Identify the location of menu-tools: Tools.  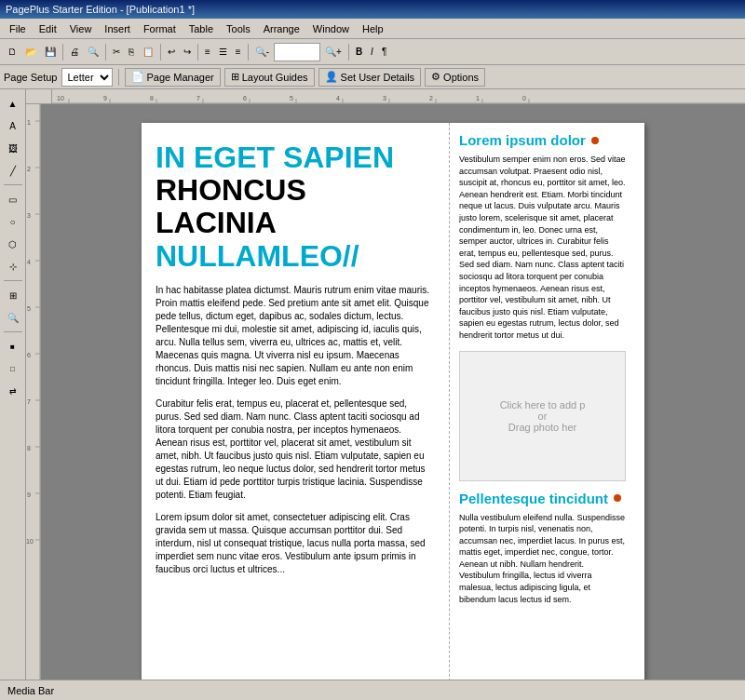
(238, 29).